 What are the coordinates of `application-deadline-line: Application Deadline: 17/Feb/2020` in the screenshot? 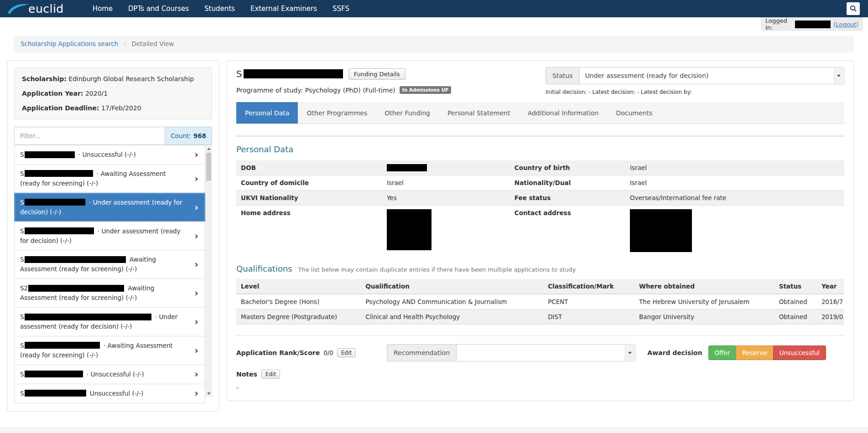 It's located at (113, 108).